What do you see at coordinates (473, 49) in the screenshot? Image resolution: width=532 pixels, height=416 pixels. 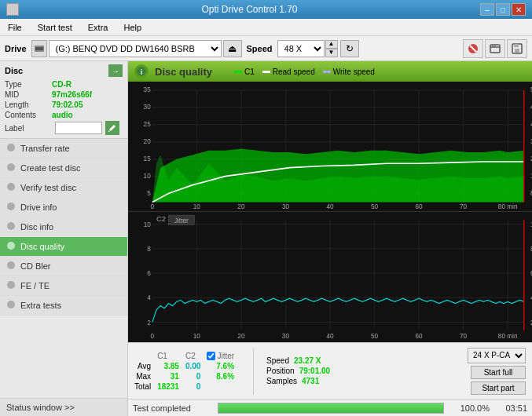 I see `erase-button` at bounding box center [473, 49].